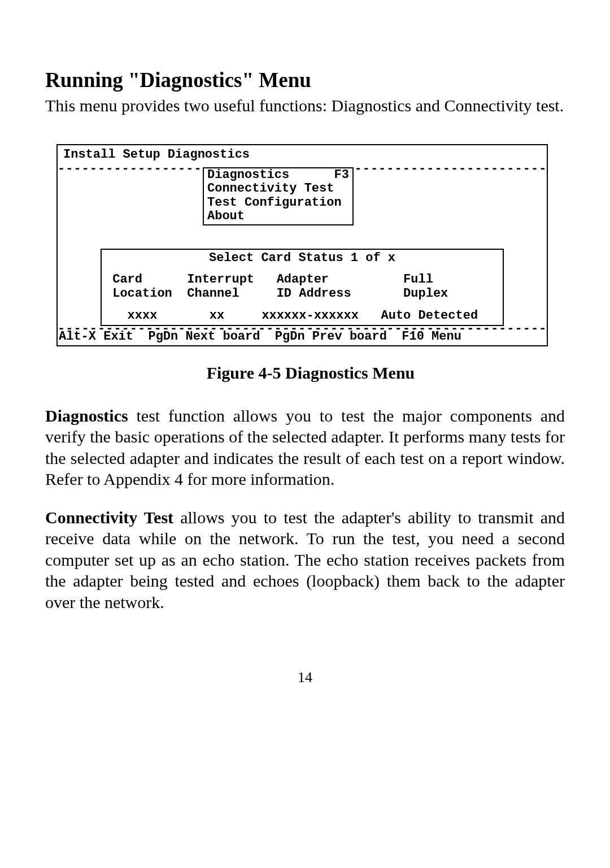 This screenshot has width=610, height=868. I want to click on card-status-panel: Select Card Status 1 of x Card Interrupt…, so click(302, 287).